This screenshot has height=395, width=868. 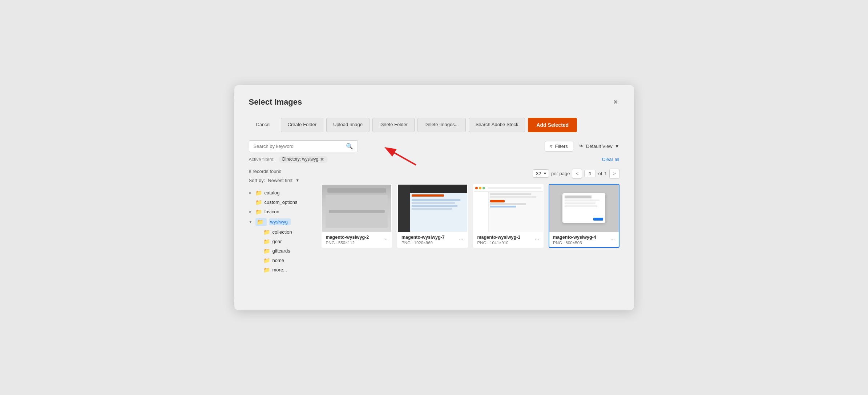 I want to click on image-thumbnail-wysiwyg4, so click(x=584, y=208).